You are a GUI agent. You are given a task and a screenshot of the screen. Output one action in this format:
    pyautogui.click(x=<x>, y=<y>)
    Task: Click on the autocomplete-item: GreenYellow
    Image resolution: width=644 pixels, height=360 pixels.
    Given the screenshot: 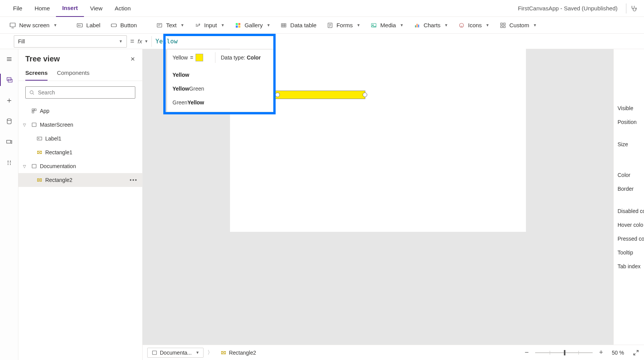 What is the action you would take?
    pyautogui.click(x=220, y=102)
    